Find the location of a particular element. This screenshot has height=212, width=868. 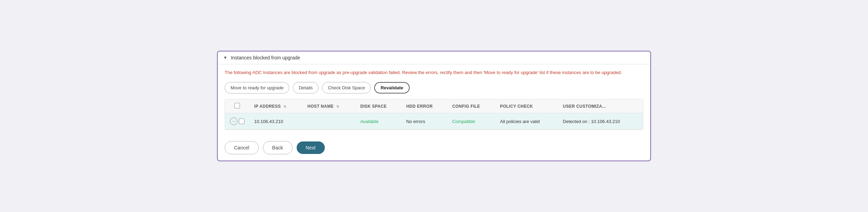

sort-ip-icon: ⇅ is located at coordinates (285, 106).